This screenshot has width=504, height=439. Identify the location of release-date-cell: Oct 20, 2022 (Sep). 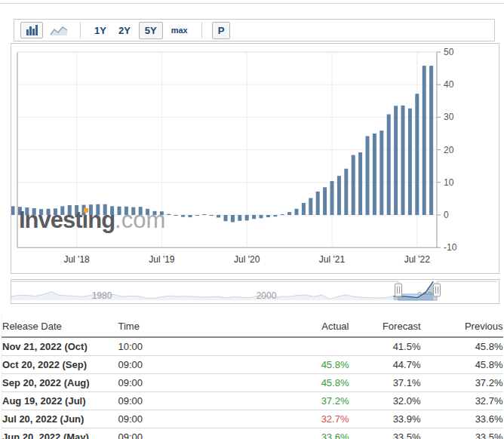
(60, 365).